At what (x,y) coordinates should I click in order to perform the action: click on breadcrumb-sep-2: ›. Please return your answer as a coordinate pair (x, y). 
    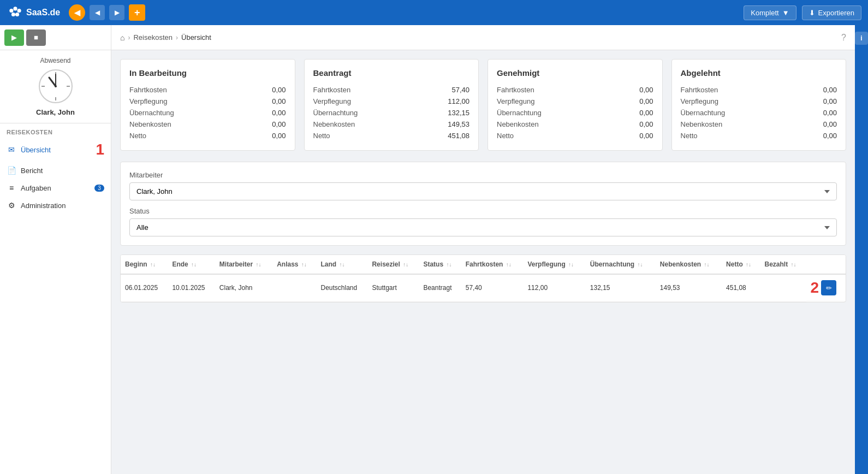
    Looking at the image, I should click on (177, 38).